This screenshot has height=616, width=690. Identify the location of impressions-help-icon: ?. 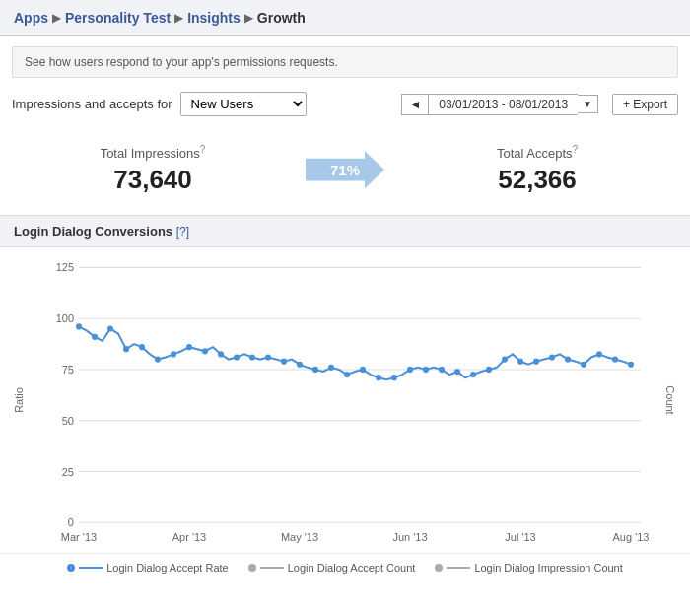
(203, 150).